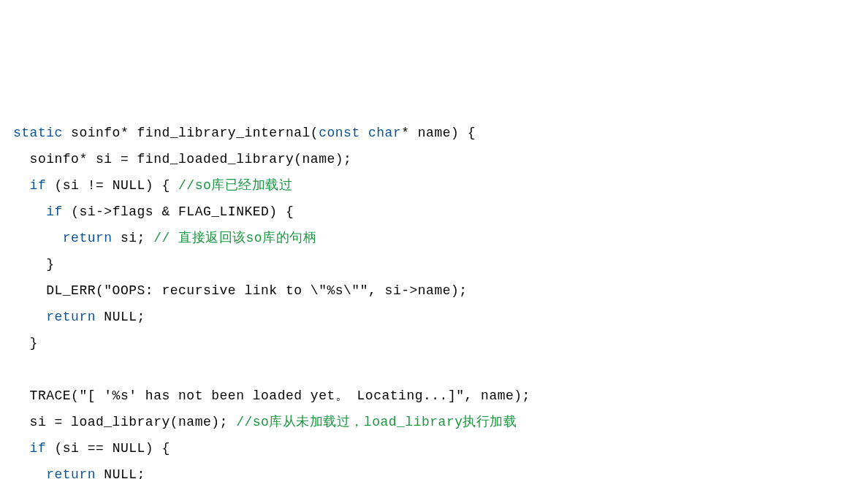  Describe the element at coordinates (133, 238) in the screenshot. I see `code-text: si;` at that location.